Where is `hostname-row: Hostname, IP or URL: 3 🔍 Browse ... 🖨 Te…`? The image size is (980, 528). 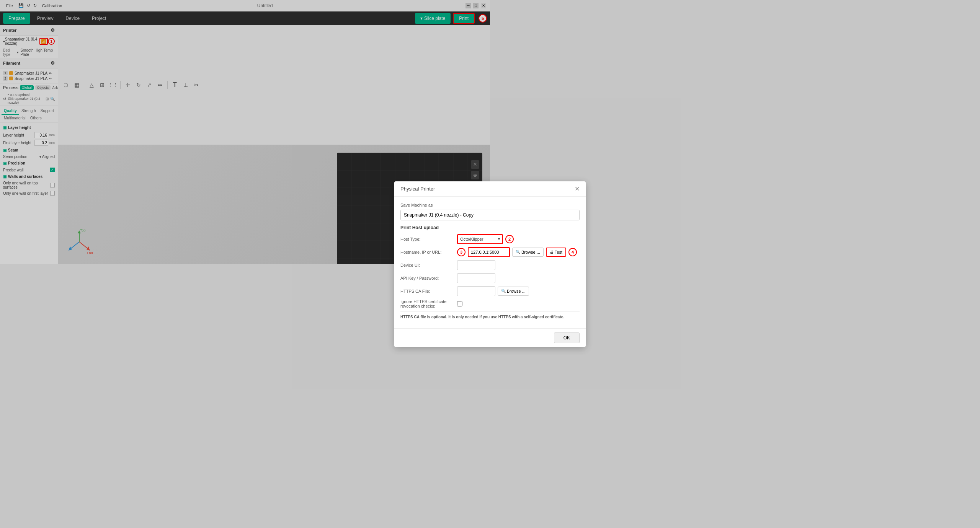
hostname-row: Hostname, IP or URL: 3 🔍 Browse ... 🖨 Te… is located at coordinates (445, 252).